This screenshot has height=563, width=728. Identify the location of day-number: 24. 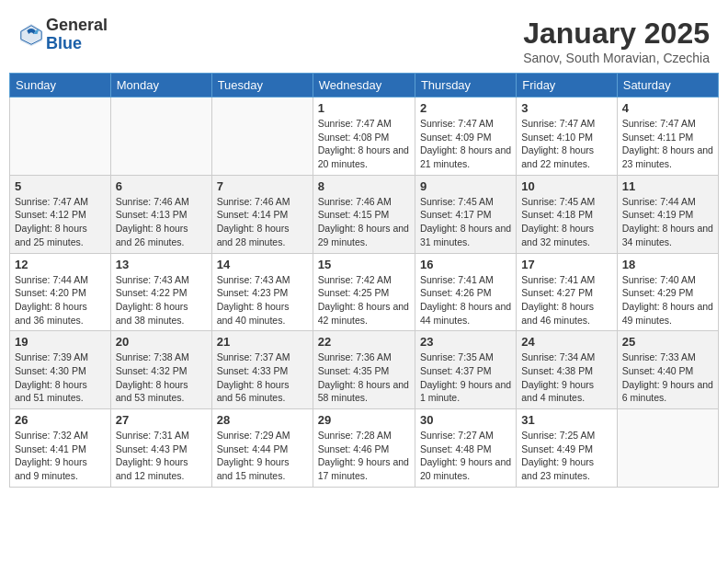
(566, 342).